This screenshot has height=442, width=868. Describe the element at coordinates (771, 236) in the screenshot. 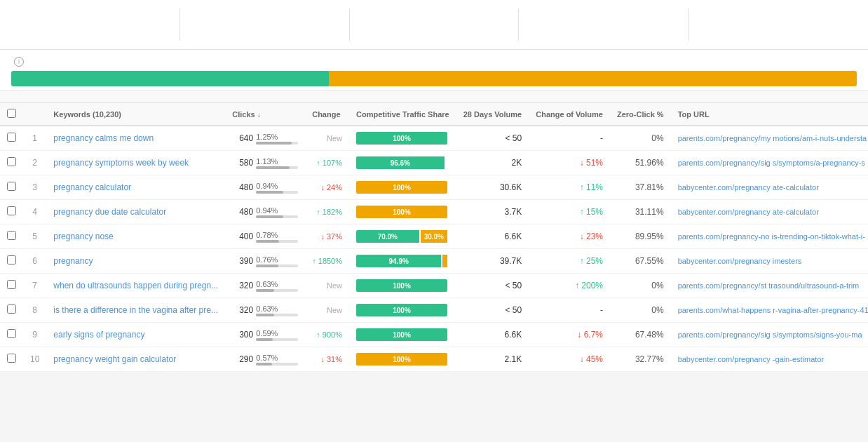

I see `top-url-value: parents.com/pregnancy-no is-trending-on-…` at that location.